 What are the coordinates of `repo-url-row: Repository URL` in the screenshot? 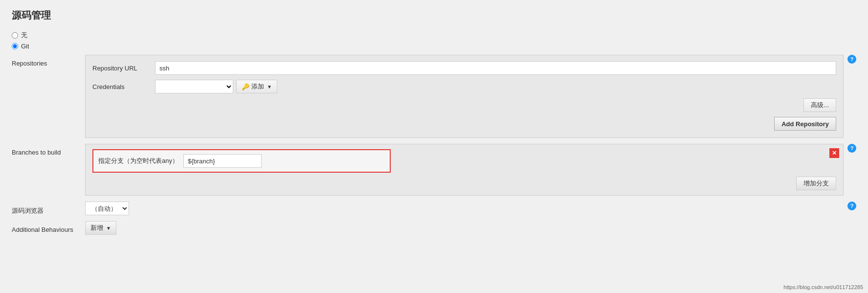 It's located at (465, 68).